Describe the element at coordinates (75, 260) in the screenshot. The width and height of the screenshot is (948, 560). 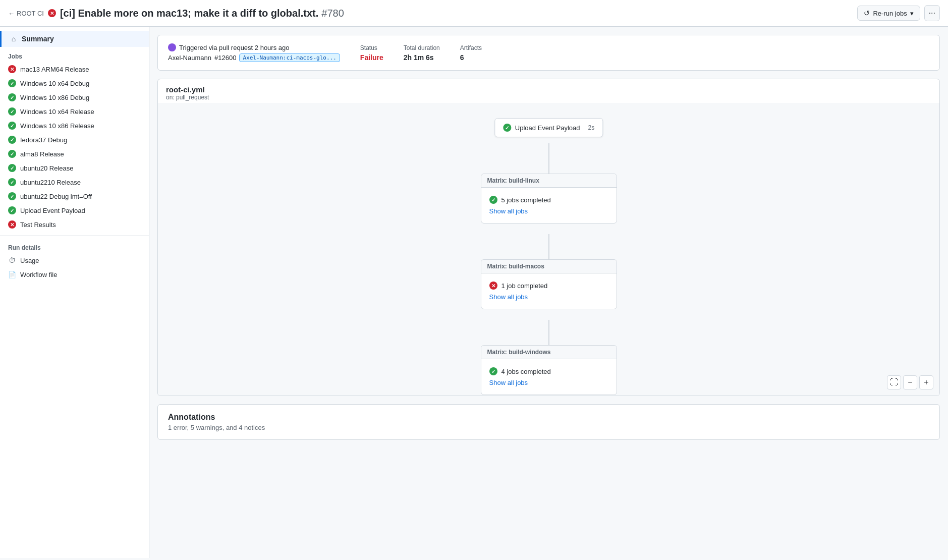
I see `sidebar-run-item: ⏱Usage` at that location.